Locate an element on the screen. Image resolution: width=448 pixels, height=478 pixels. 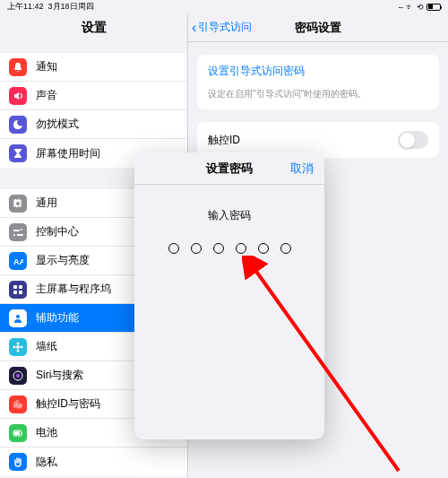
touch-id-toggle is located at coordinates (413, 140).